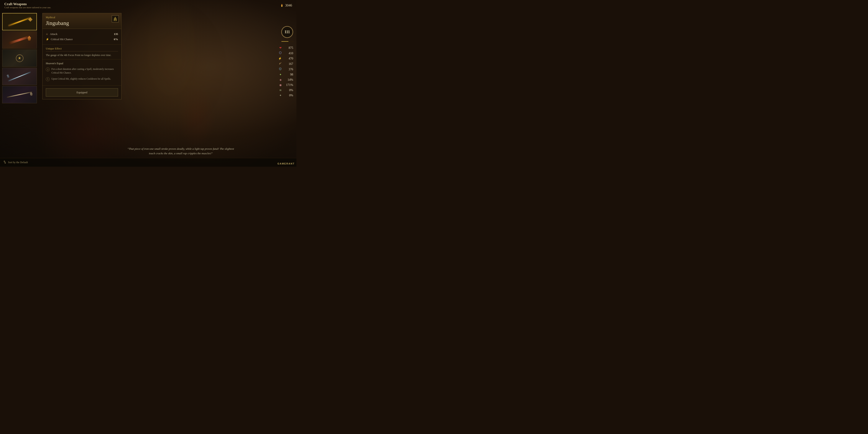 This screenshot has width=868, height=434. I want to click on stat9-value: 0%, so click(288, 90).